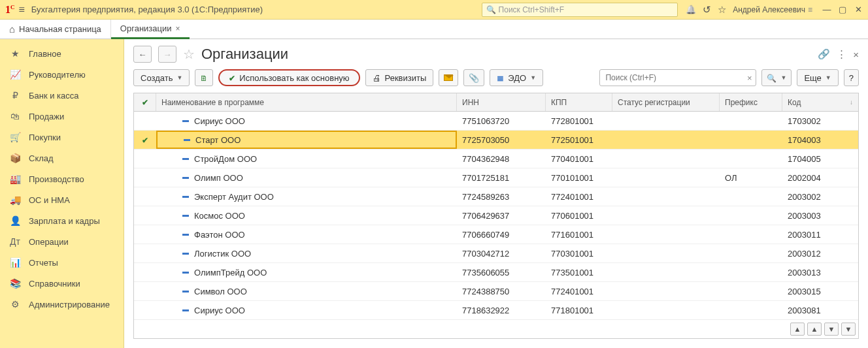 The height and width of the screenshot is (348, 868). I want to click on sidebar-item: 👤Зарплата и кадры, so click(61, 221).